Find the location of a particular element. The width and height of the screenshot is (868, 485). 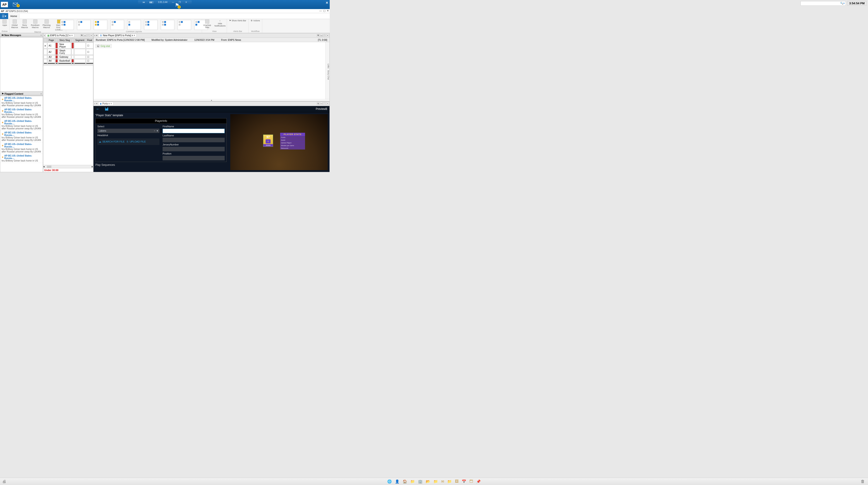

planning-macros-button: Planning Macros is located at coordinates (46, 24).